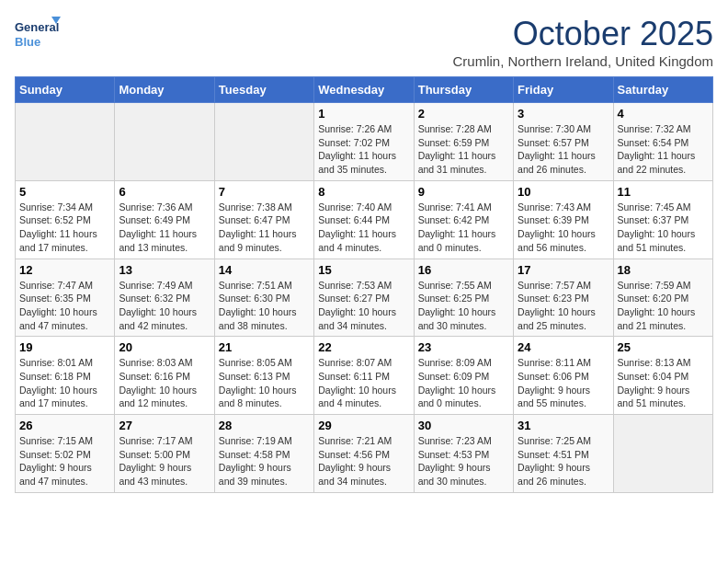 Image resolution: width=728 pixels, height=563 pixels. What do you see at coordinates (664, 114) in the screenshot?
I see `day-number: 4` at bounding box center [664, 114].